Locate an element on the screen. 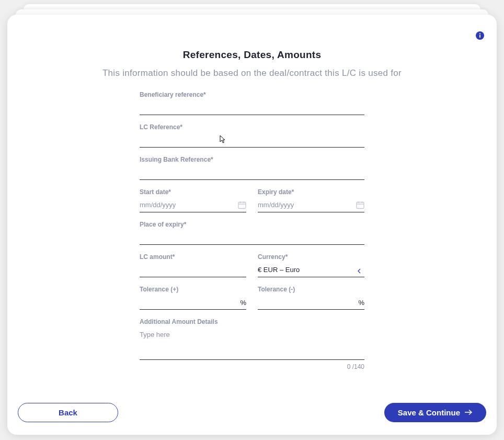 The width and height of the screenshot is (504, 440). additional-details-label: Additional Amount Details is located at coordinates (252, 322).